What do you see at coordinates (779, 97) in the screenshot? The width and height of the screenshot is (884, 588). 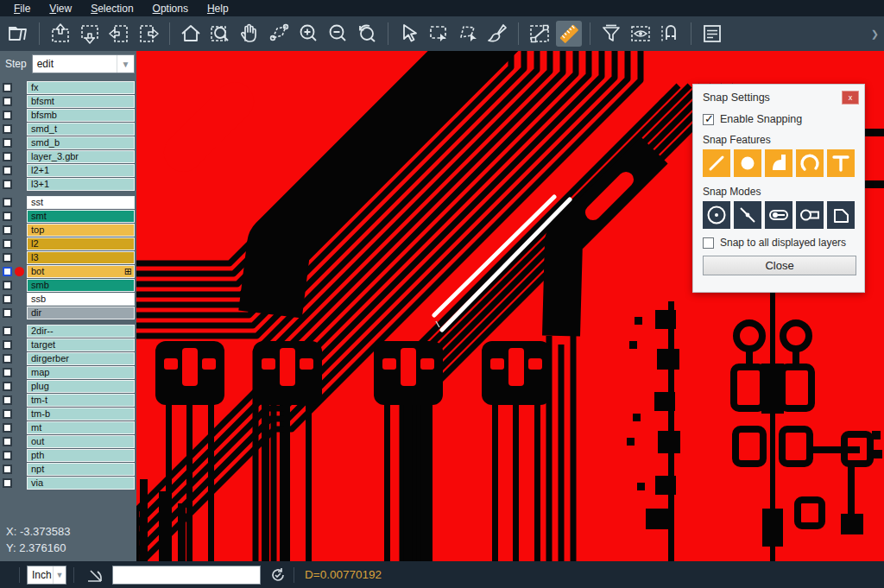 I see `dialog-titlebar: Snap Settings x` at bounding box center [779, 97].